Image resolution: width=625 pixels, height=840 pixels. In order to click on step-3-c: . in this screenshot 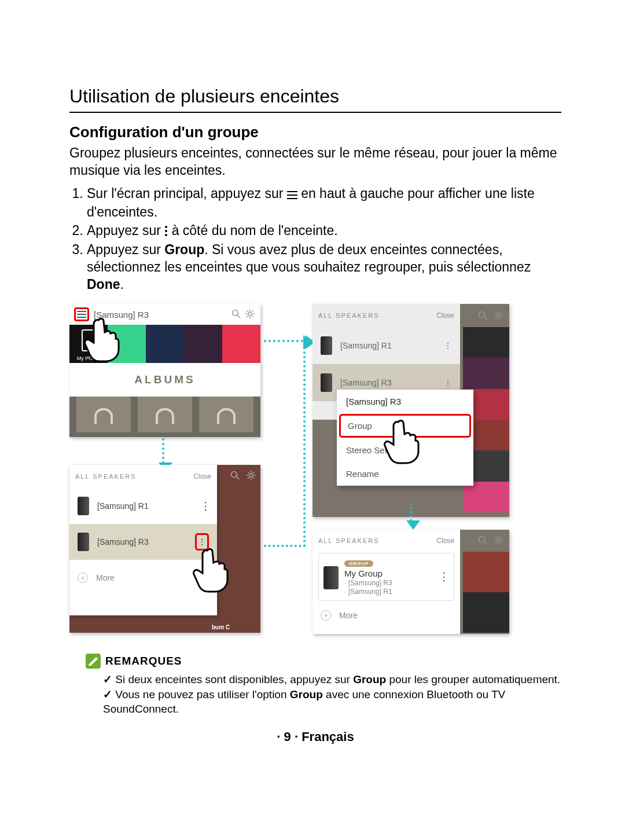, I will do `click(122, 284)`.